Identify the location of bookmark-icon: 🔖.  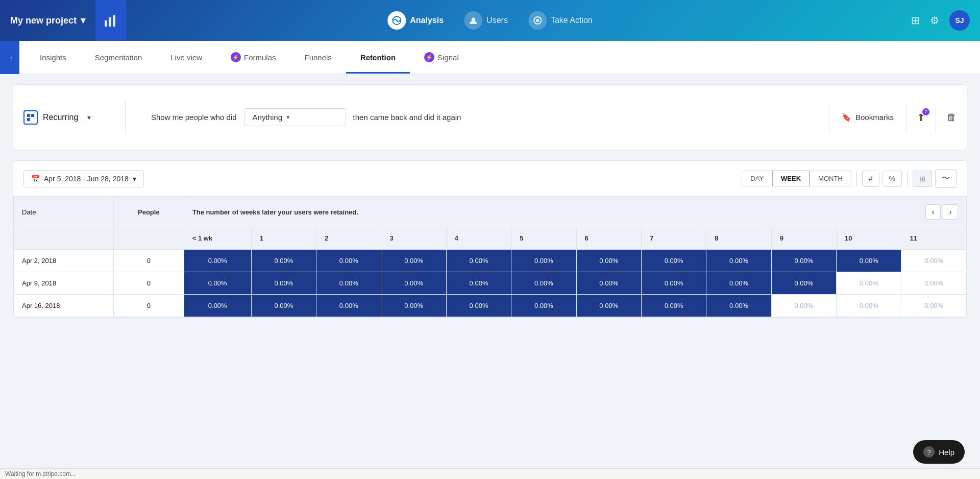
(846, 117).